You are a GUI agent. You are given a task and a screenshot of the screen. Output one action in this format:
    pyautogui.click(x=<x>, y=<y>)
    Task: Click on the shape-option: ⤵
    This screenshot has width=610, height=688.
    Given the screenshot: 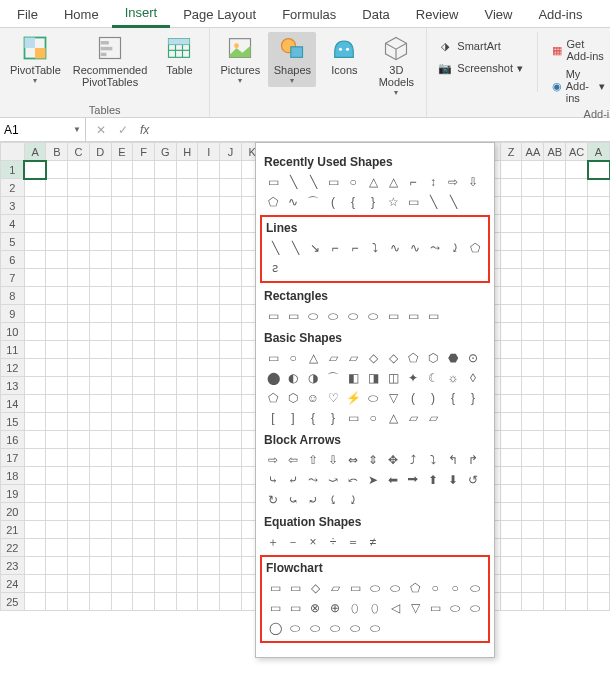 What is the action you would take?
    pyautogui.click(x=375, y=248)
    